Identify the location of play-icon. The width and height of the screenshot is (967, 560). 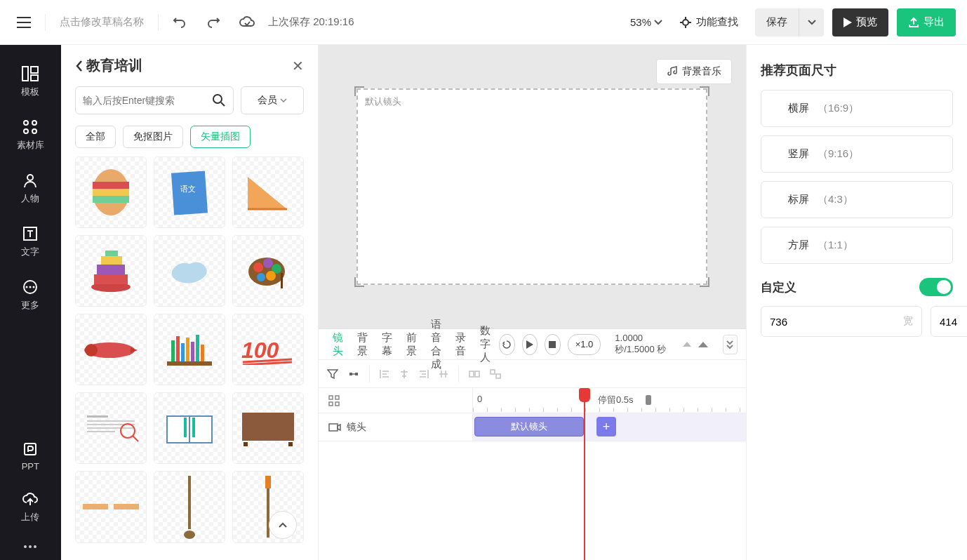
(848, 22).